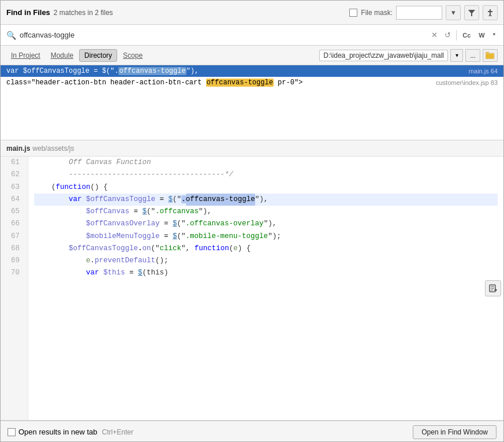 This screenshot has width=504, height=442. What do you see at coordinates (483, 71) in the screenshot?
I see `result-file-1: main.js 64` at bounding box center [483, 71].